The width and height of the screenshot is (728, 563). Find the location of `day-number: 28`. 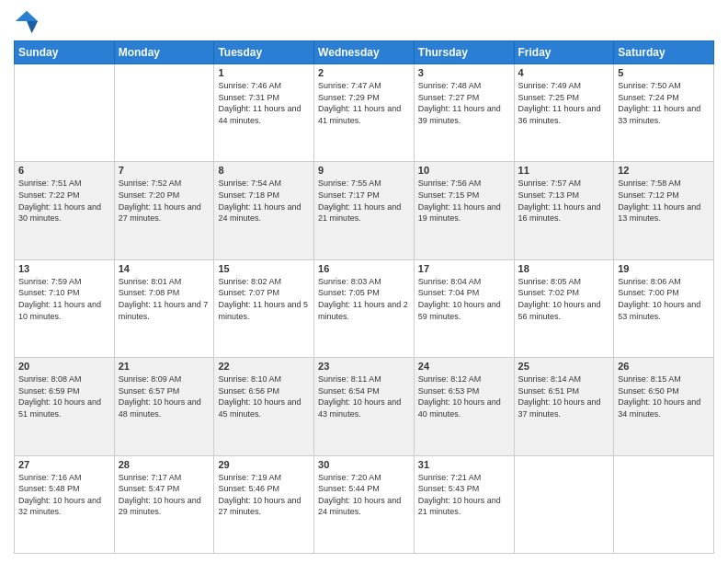

day-number: 28 is located at coordinates (165, 465).